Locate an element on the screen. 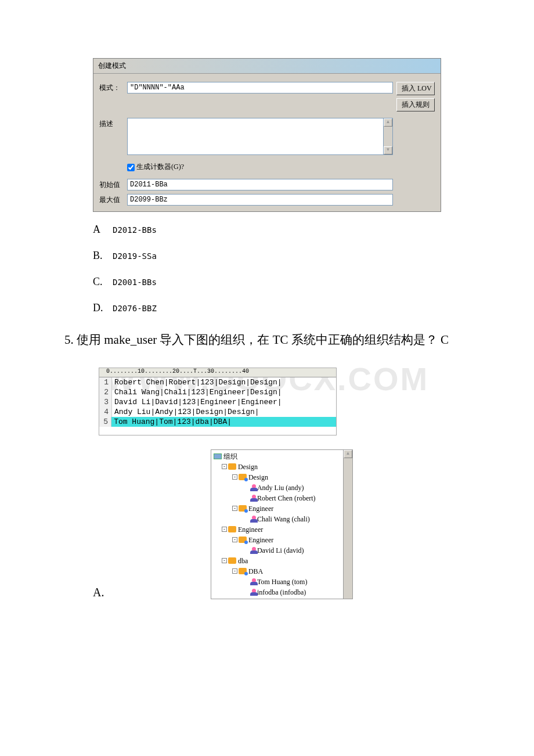  tree-node: David Li (david) is located at coordinates (279, 550).